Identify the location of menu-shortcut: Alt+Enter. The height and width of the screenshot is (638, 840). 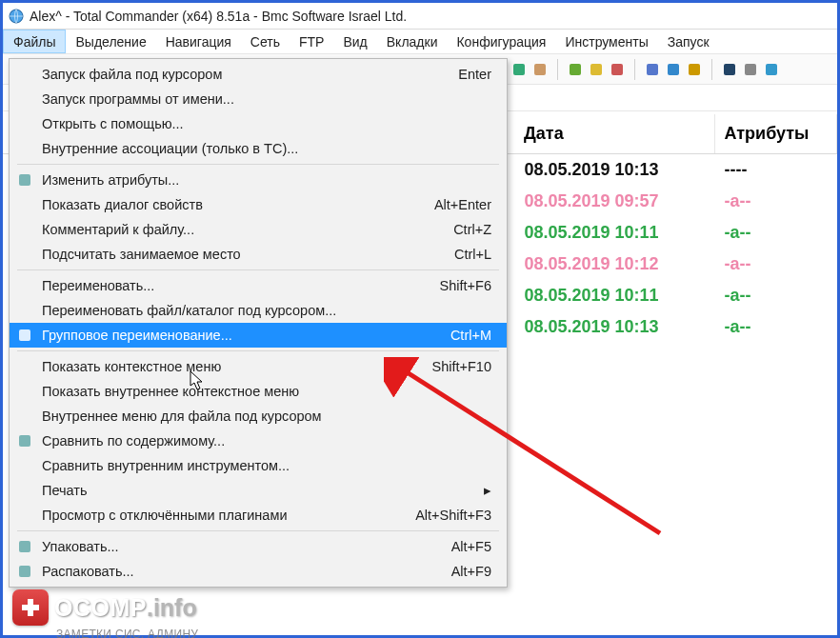
(463, 205).